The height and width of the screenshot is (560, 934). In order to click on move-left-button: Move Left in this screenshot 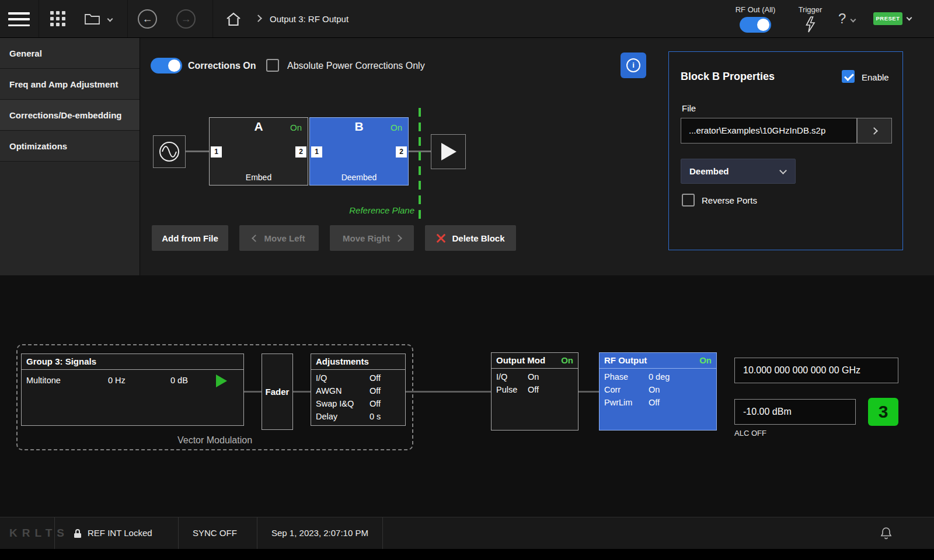, I will do `click(279, 238)`.